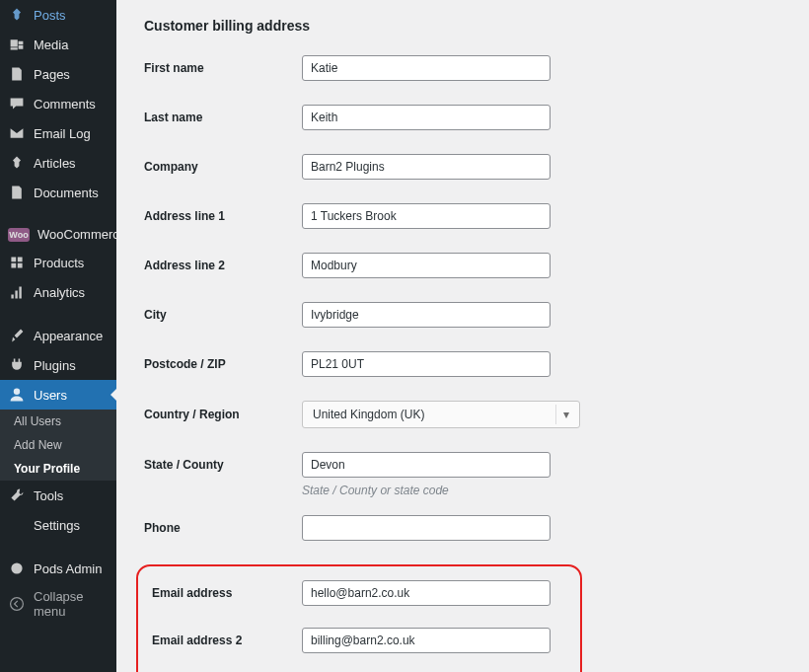 The image size is (809, 672). What do you see at coordinates (58, 421) in the screenshot?
I see `sidebar-sub-all-users: All Users` at bounding box center [58, 421].